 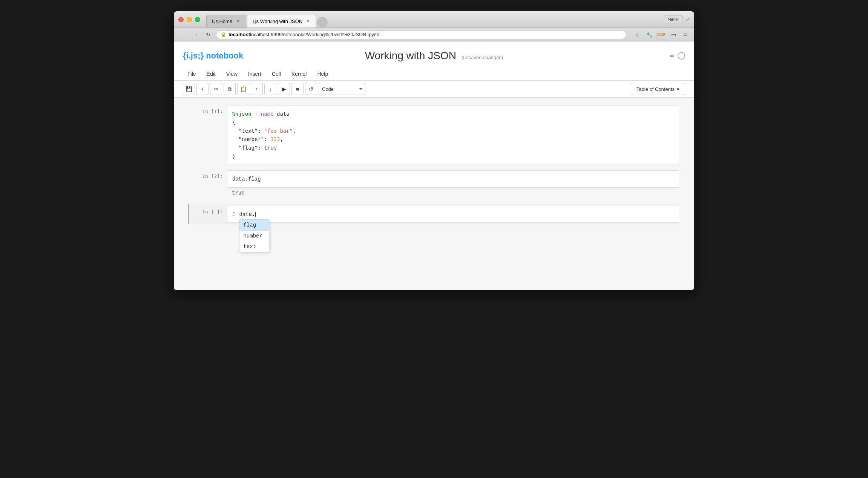 What do you see at coordinates (195, 56) in the screenshot?
I see `logo-text: {i.js;}` at bounding box center [195, 56].